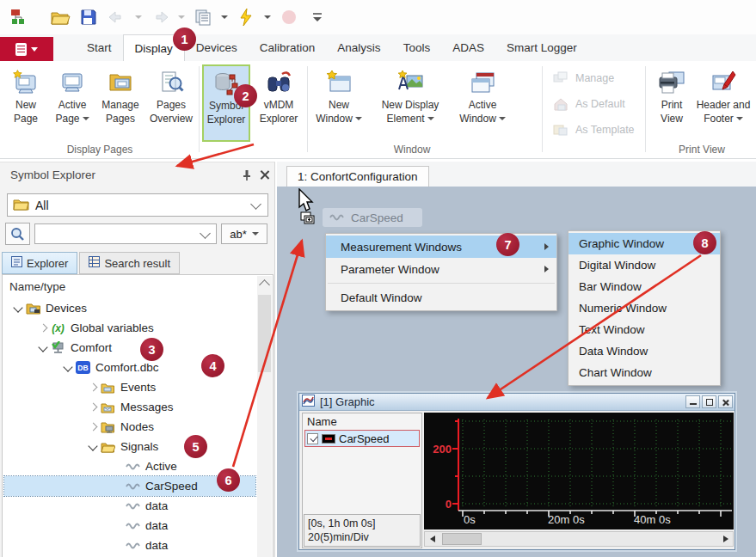  Describe the element at coordinates (126, 234) in the screenshot. I see `search-combobox` at that location.